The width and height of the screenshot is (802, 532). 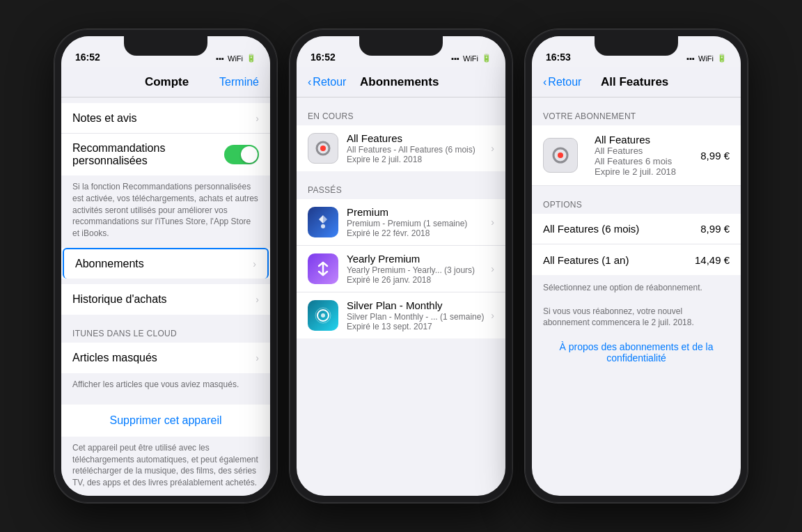 I want to click on articles-group: Articles masqués ›, so click(x=166, y=358).